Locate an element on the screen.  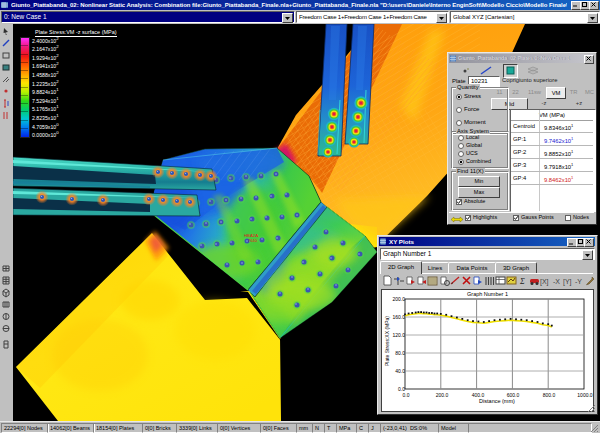
svg-text: [X] is located at coordinates (544, 282).